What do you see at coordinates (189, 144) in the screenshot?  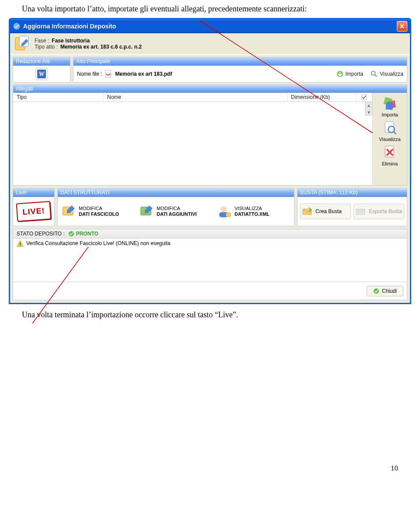 I see `allegati-table-body` at bounding box center [189, 144].